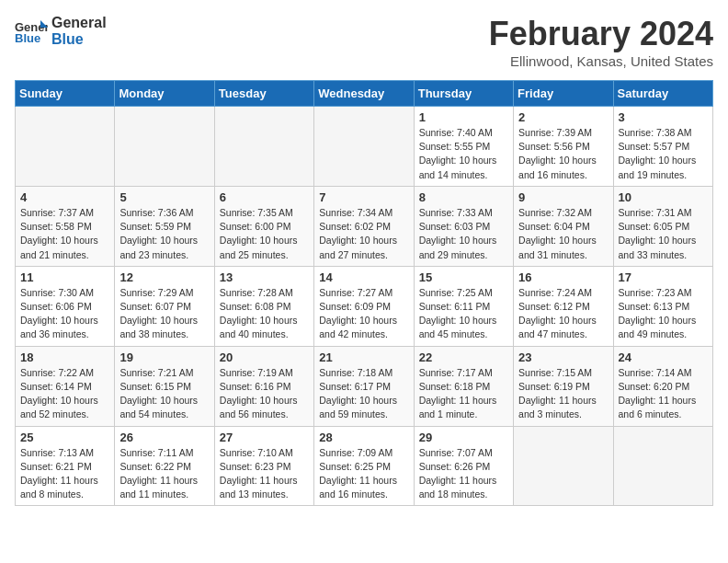  I want to click on day-number: 21, so click(364, 357).